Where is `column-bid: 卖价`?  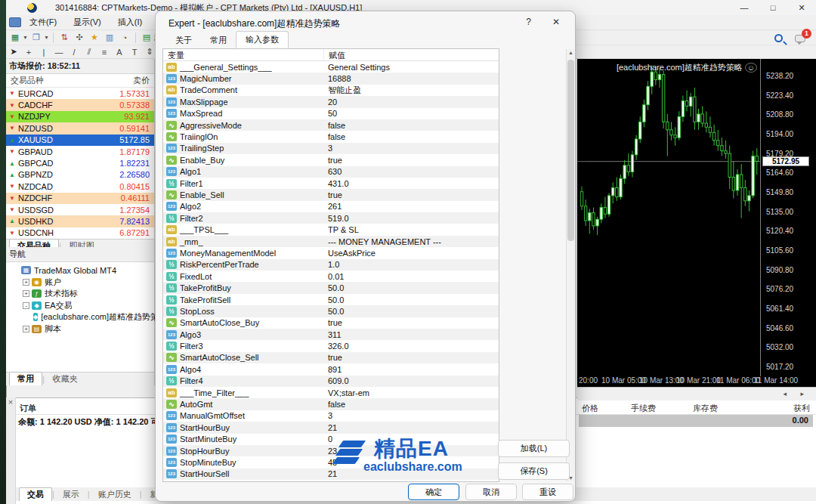
column-bid: 卖价 is located at coordinates (141, 80).